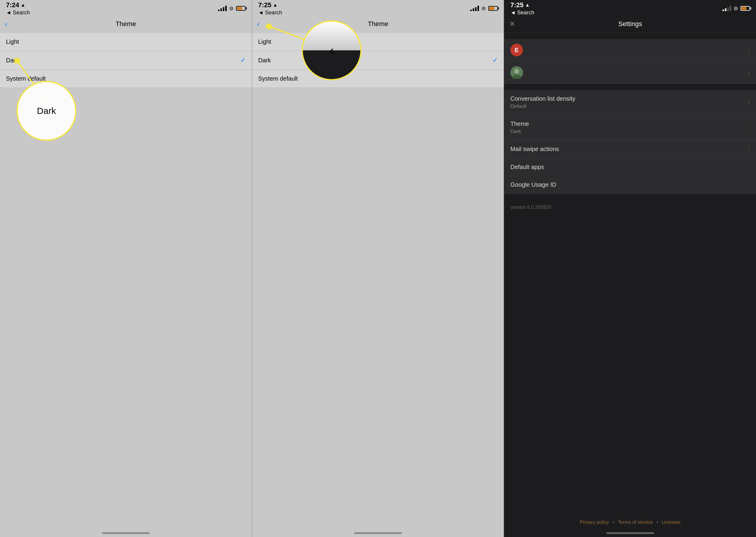 The image size is (756, 537). I want to click on wifi-icon-3: ⊜, so click(736, 8).